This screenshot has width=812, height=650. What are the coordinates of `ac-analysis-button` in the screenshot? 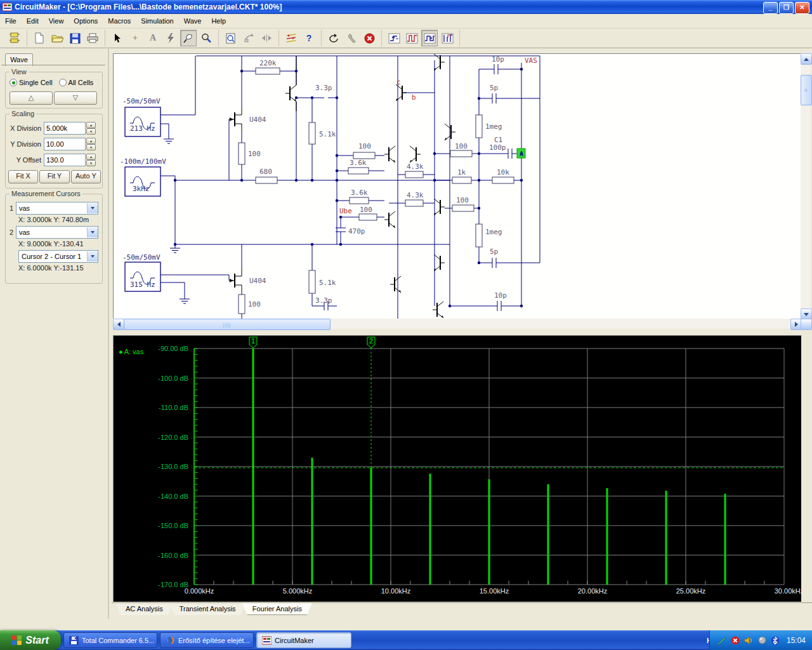 It's located at (412, 38).